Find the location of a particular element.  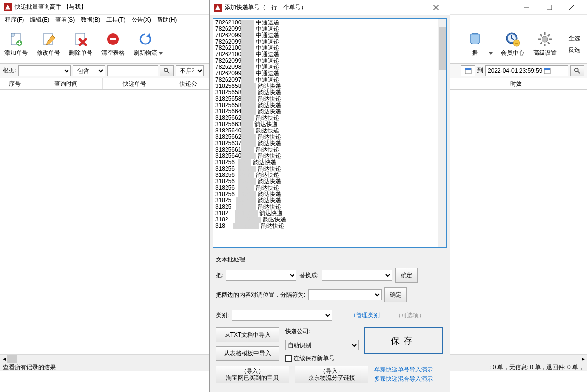

maximize-button is located at coordinates (549, 7).